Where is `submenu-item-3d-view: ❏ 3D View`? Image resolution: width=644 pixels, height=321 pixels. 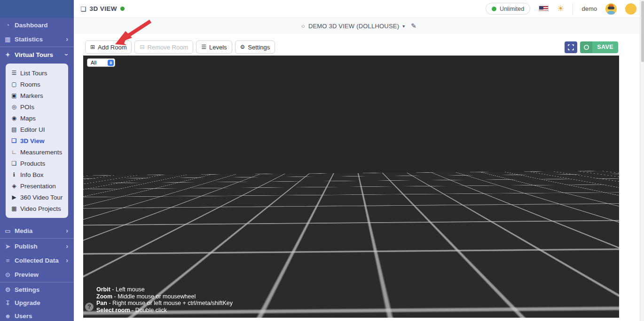
submenu-item-3d-view: ❏ 3D View is located at coordinates (37, 141).